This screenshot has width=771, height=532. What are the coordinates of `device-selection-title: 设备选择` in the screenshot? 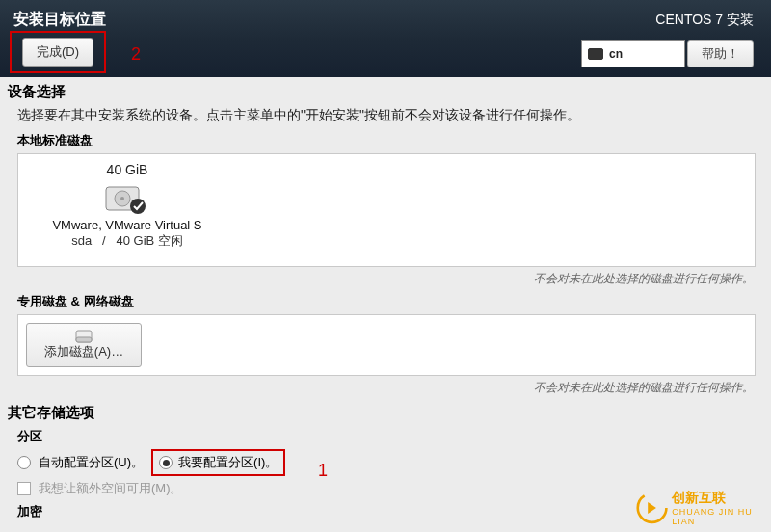 It's located at (386, 93).